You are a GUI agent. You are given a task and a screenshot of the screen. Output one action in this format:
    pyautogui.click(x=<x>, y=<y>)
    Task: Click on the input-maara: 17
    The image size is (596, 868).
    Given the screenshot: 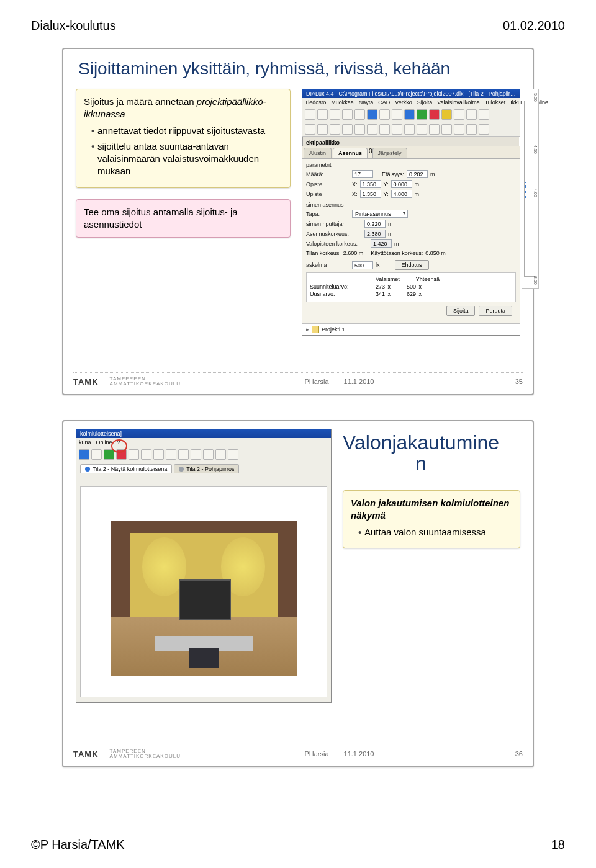 What is the action you would take?
    pyautogui.click(x=363, y=174)
    